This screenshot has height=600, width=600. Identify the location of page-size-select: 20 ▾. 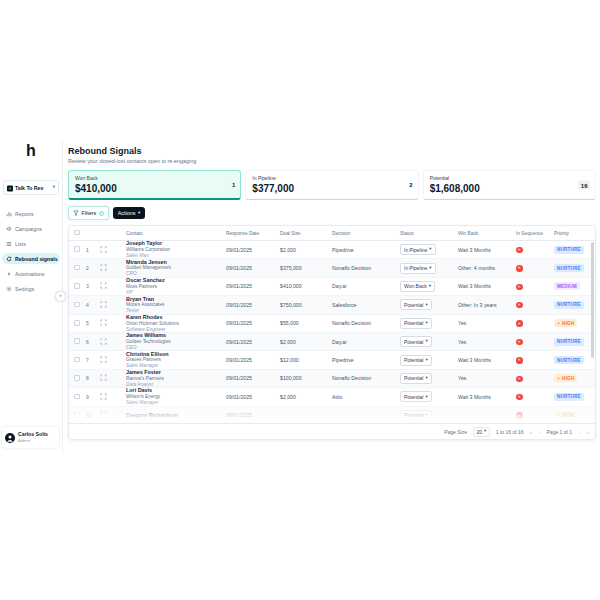
(482, 432).